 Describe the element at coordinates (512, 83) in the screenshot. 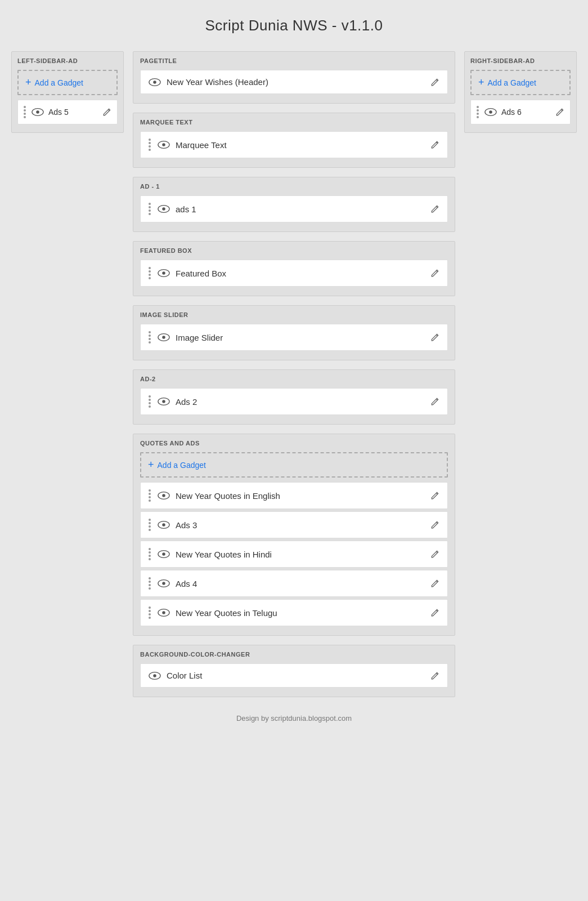

I see `right-add-gadget-label: Add a Gadget` at that location.